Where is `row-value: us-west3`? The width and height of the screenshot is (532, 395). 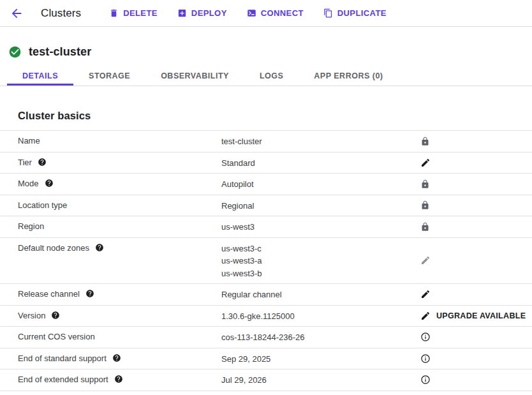
row-value: us-west3 is located at coordinates (317, 227).